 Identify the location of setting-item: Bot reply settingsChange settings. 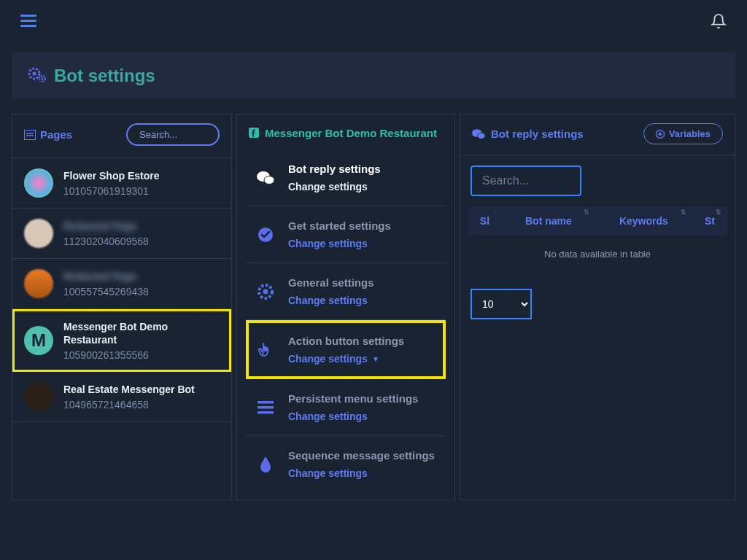
(346, 178).